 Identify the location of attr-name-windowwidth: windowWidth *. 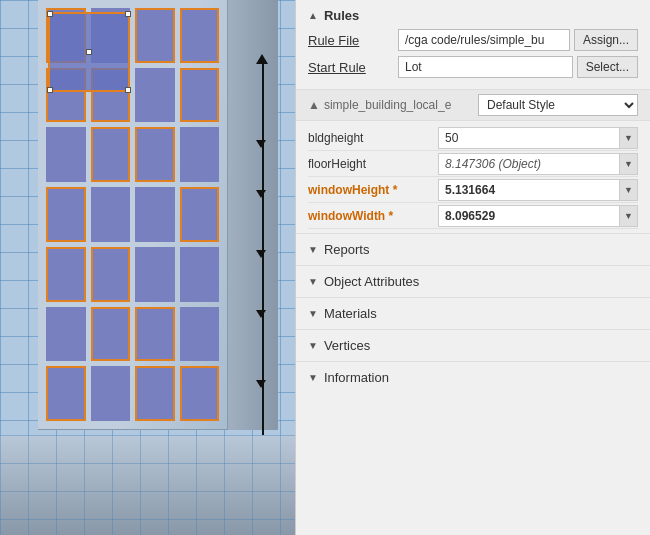
(373, 216).